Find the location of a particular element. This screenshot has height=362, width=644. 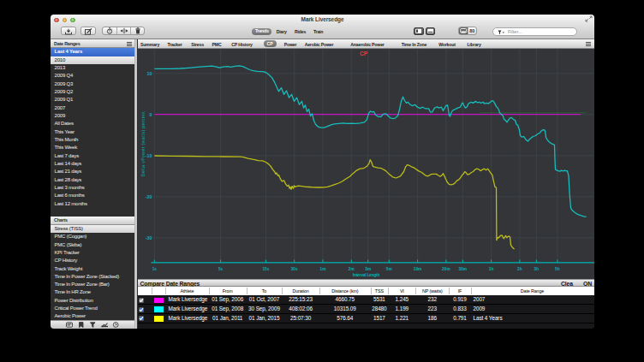

svg-text: 3h is located at coordinates (536, 269).